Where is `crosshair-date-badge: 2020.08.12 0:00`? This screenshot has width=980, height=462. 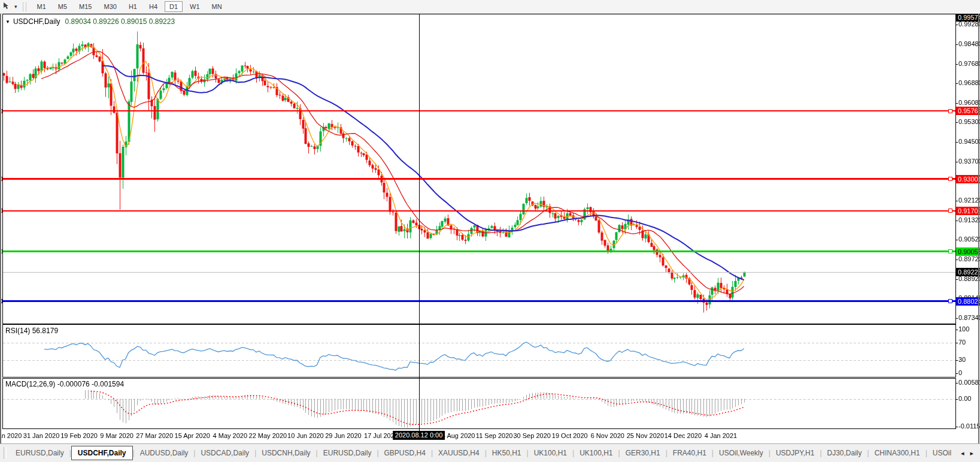 crosshair-date-badge: 2020.08.12 0:00 is located at coordinates (419, 435).